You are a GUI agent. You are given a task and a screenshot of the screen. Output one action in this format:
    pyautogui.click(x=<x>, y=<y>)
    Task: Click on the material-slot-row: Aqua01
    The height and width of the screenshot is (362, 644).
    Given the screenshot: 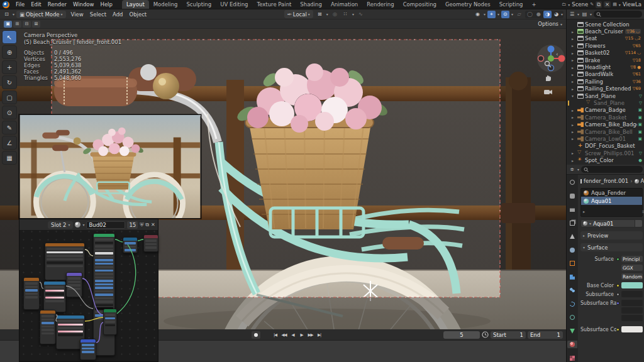 What is the action you would take?
    pyautogui.click(x=611, y=201)
    